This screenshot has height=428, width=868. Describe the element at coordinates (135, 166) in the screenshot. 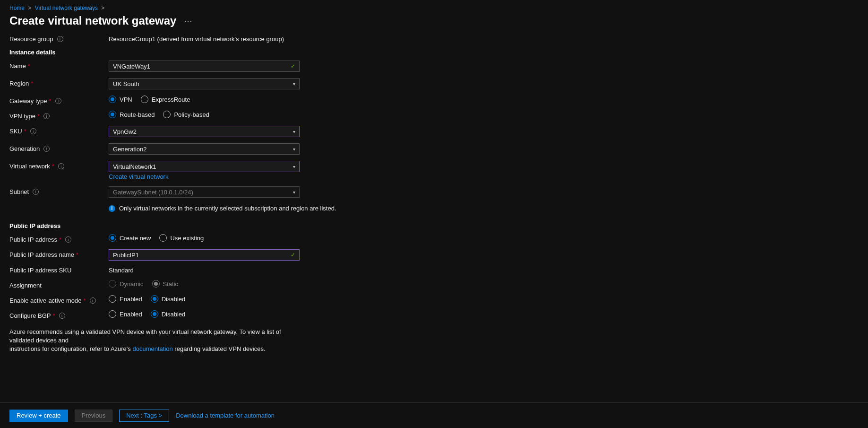

I see `virtual-network-value: VirtualNetwork1` at that location.